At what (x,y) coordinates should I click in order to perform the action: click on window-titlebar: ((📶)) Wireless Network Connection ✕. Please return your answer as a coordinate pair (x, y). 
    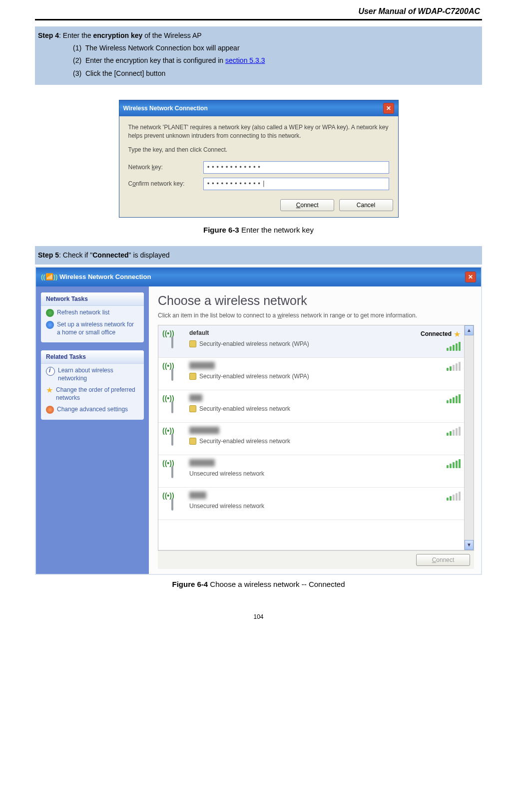
    Looking at the image, I should click on (259, 277).